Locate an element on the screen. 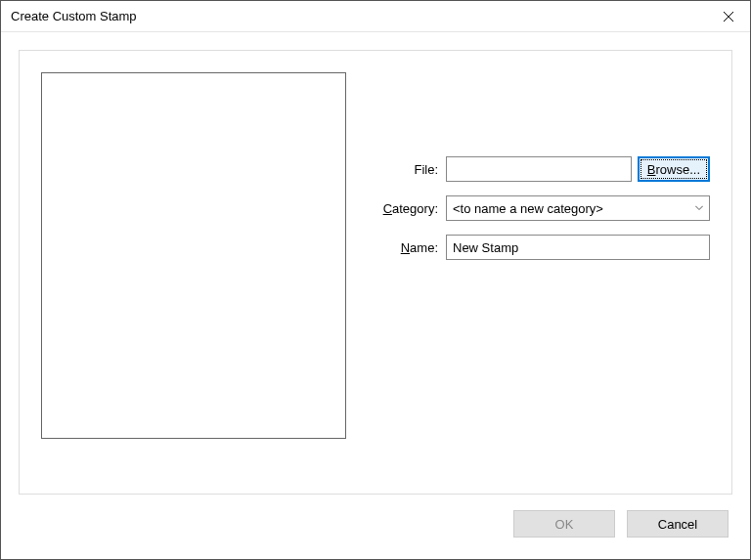 This screenshot has width=751, height=560. cancel-button: Cancel is located at coordinates (678, 524).